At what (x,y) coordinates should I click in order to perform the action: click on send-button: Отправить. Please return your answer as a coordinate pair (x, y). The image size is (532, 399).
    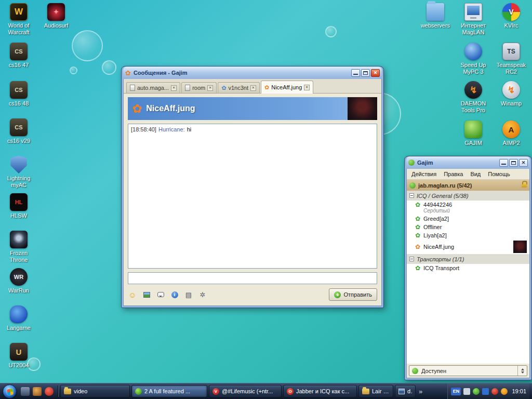
    Looking at the image, I should click on (353, 295).